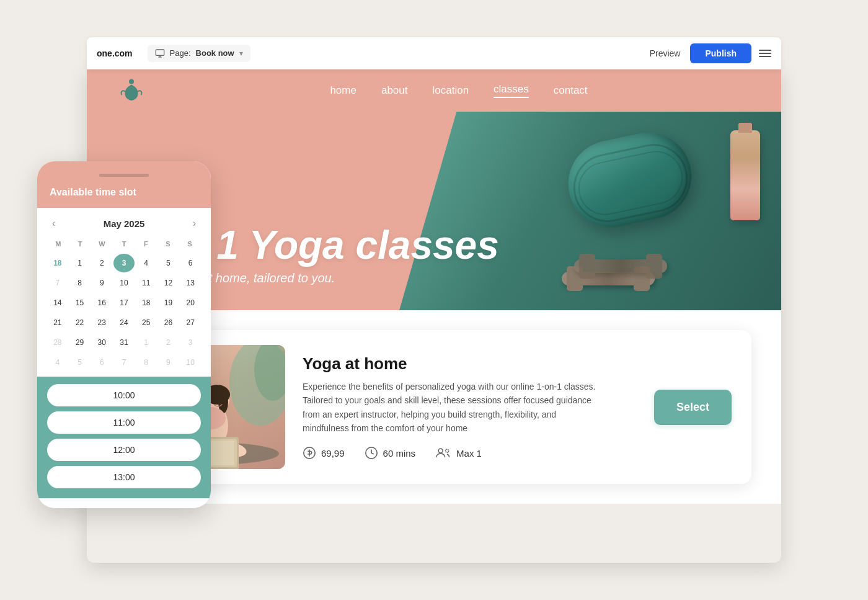 This screenshot has width=868, height=600. I want to click on page-selector: Page: Book now, so click(199, 53).